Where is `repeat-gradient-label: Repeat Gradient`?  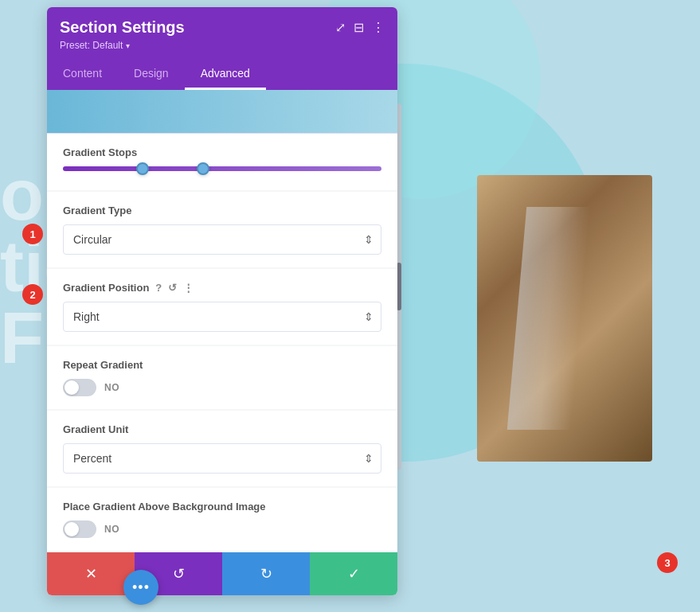 repeat-gradient-label: Repeat Gradient is located at coordinates (222, 364).